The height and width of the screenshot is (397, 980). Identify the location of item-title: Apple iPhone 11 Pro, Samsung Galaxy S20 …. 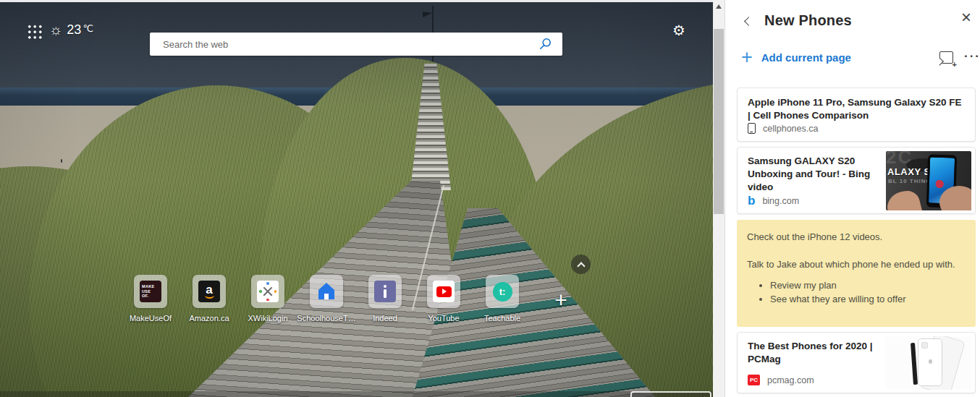
(856, 109).